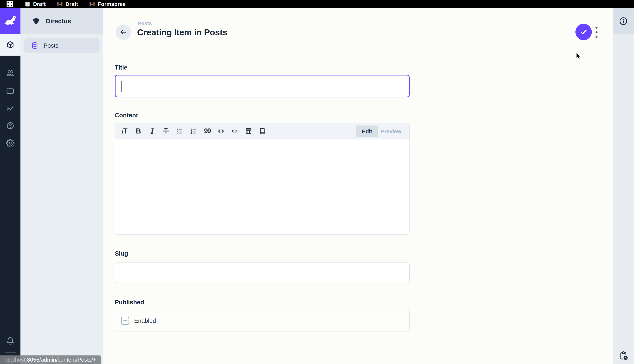  What do you see at coordinates (51, 360) in the screenshot?
I see `status-url-tooltip: localhost:8055/admin/content/Posts/+` at bounding box center [51, 360].